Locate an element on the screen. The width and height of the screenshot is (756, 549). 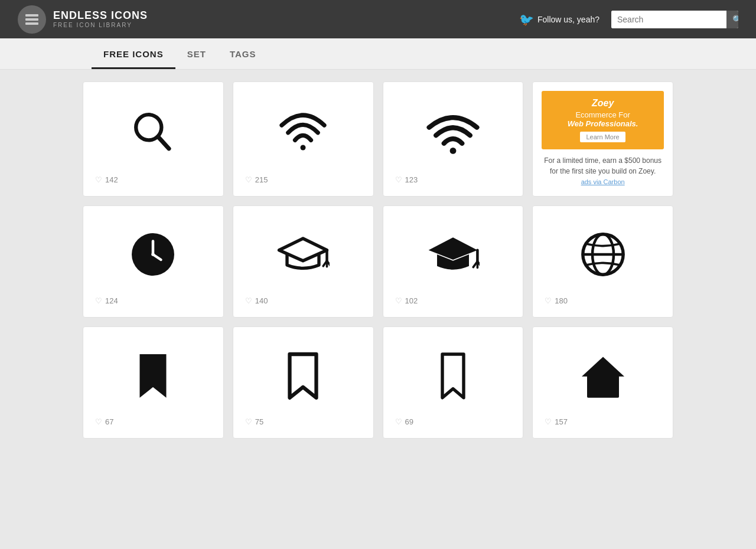
icon-footer: ♡ 157 is located at coordinates (556, 421).